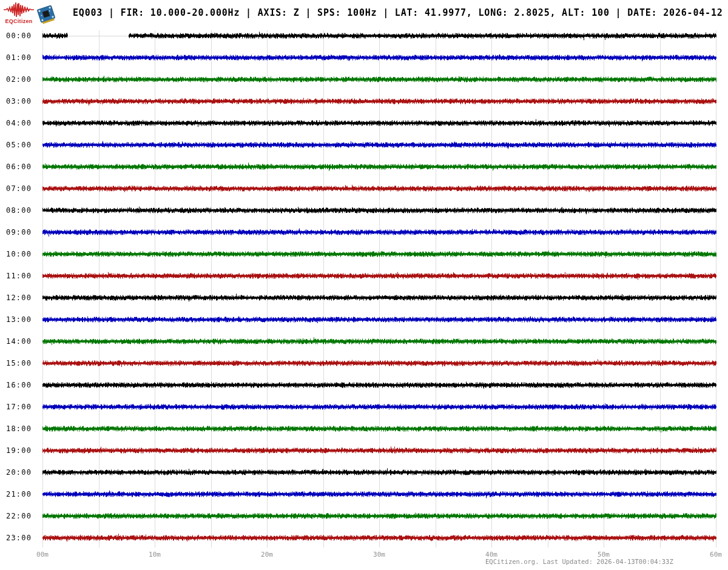  What do you see at coordinates (24, 79) in the screenshot?
I see `trace-hour-label: 02:00` at bounding box center [24, 79].